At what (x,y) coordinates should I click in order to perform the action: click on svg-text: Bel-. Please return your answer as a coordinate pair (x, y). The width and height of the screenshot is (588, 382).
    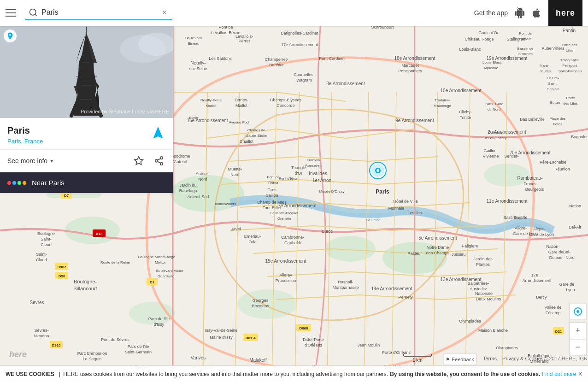
    Looking at the image, I should click on (567, 252).